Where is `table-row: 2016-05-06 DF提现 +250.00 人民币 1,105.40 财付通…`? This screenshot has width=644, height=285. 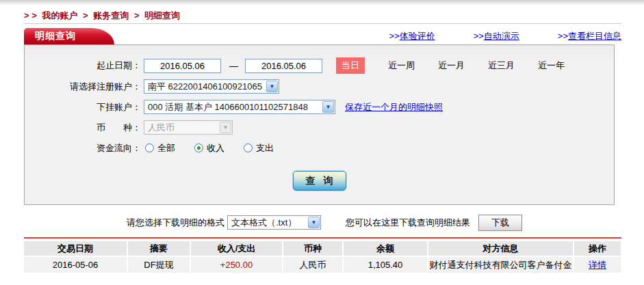 table-row: 2016-05-06 DF提现 +250.00 人民币 1,105.40 财付通… is located at coordinates (322, 265).